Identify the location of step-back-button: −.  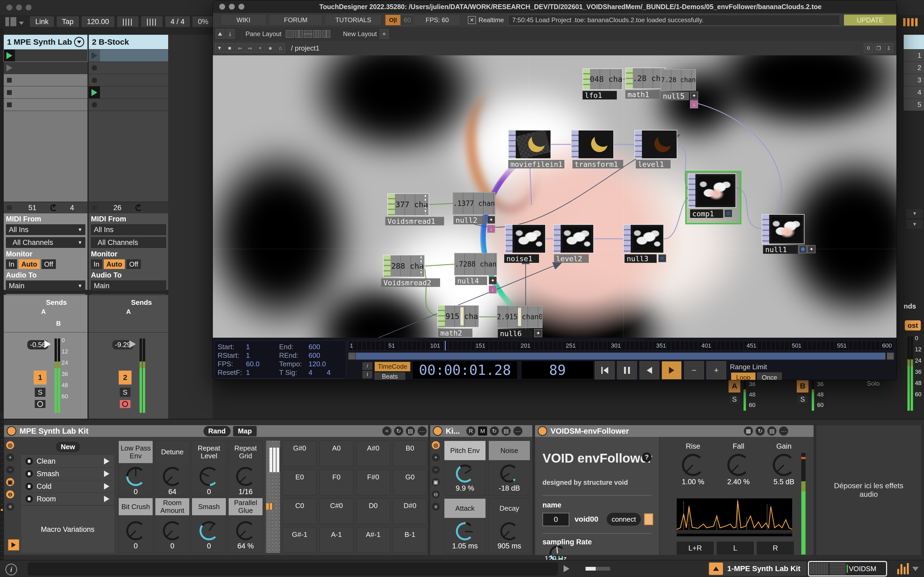
(694, 370).